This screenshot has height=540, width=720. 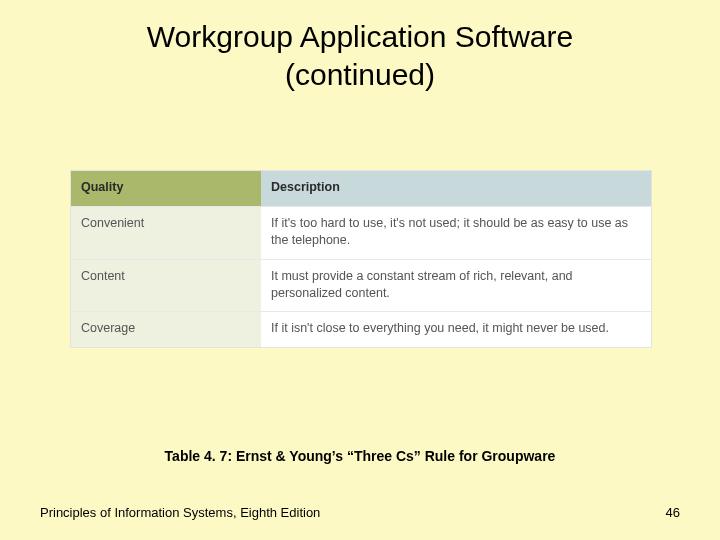 I want to click on cell-quality: Content, so click(x=166, y=286).